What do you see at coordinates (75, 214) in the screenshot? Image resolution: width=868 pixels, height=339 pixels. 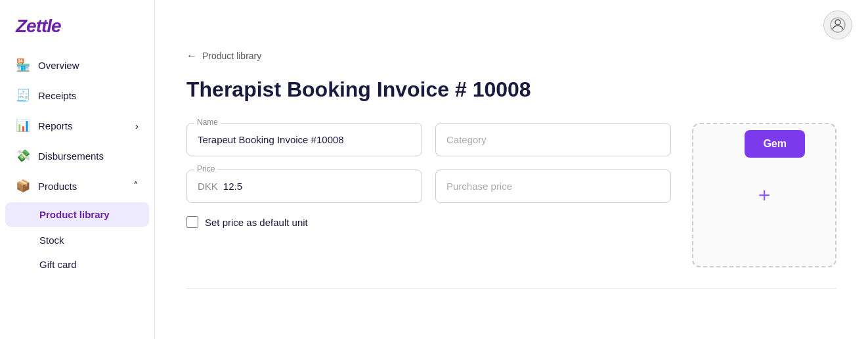 I see `sub-item-label: Product library` at bounding box center [75, 214].